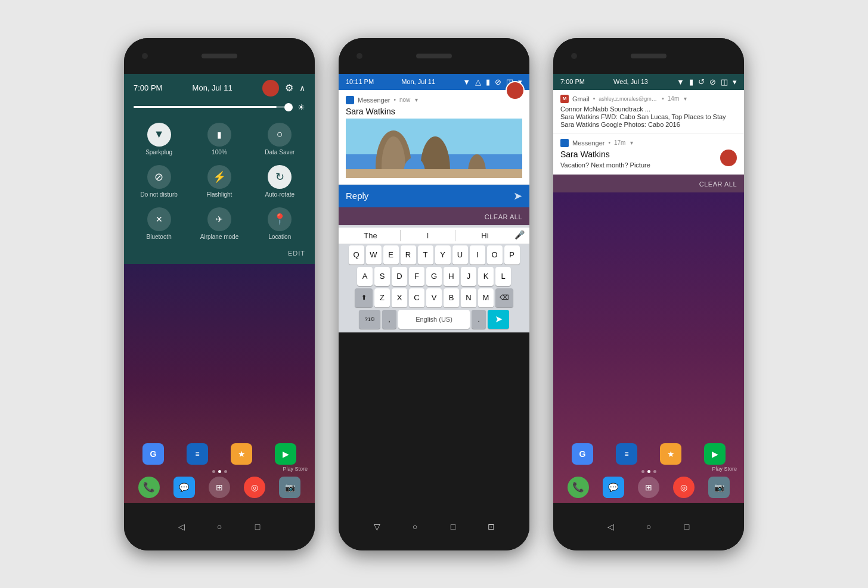 The height and width of the screenshot is (588, 868). Describe the element at coordinates (219, 224) in the screenshot. I see `qs-tile-airplane: ✈ Airplane mode` at that location.